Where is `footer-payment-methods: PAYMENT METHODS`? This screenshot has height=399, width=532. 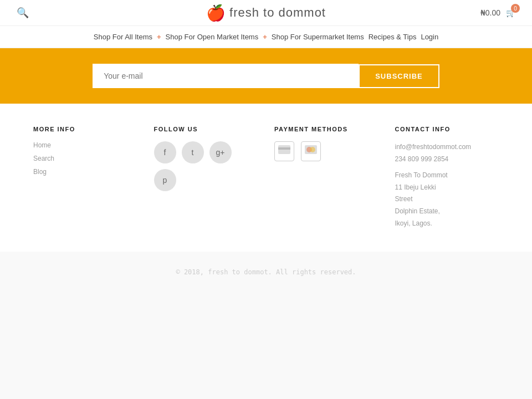 footer-payment-methods: PAYMENT METHODS is located at coordinates (326, 177).